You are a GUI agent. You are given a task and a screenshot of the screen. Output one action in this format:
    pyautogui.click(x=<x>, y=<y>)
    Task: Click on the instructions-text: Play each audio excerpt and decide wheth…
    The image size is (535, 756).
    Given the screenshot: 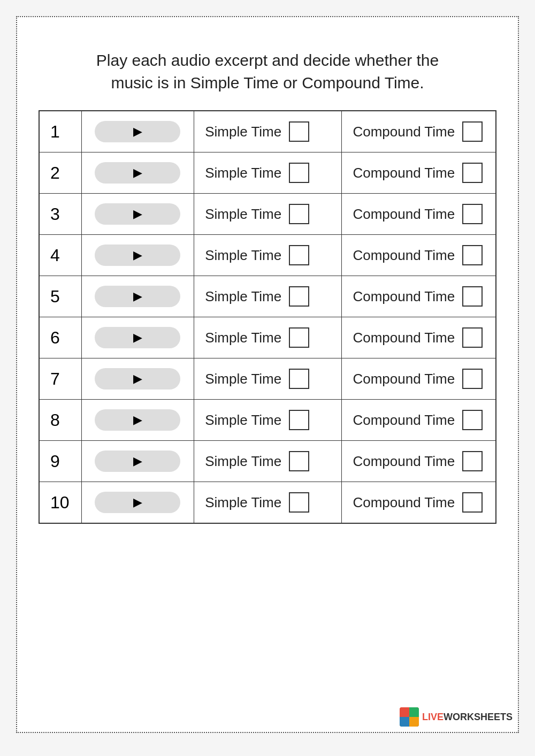 What is the action you would take?
    pyautogui.click(x=268, y=72)
    